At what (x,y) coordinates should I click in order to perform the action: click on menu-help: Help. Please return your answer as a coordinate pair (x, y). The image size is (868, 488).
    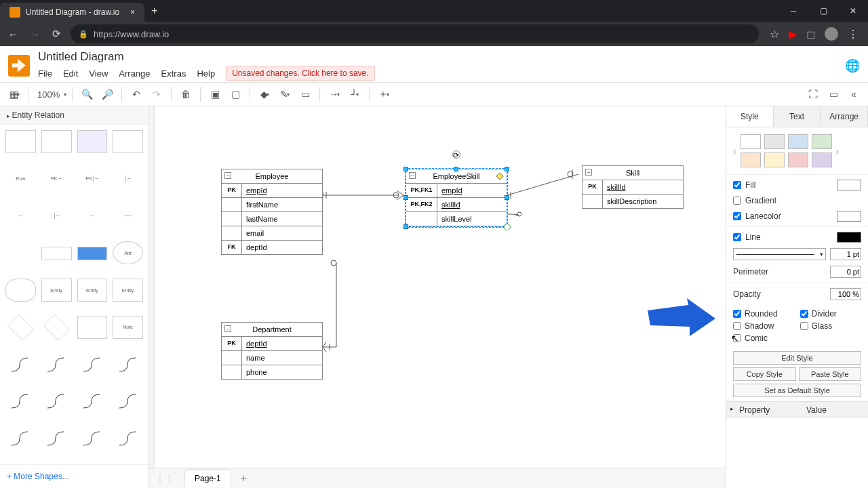
    Looking at the image, I should click on (206, 73).